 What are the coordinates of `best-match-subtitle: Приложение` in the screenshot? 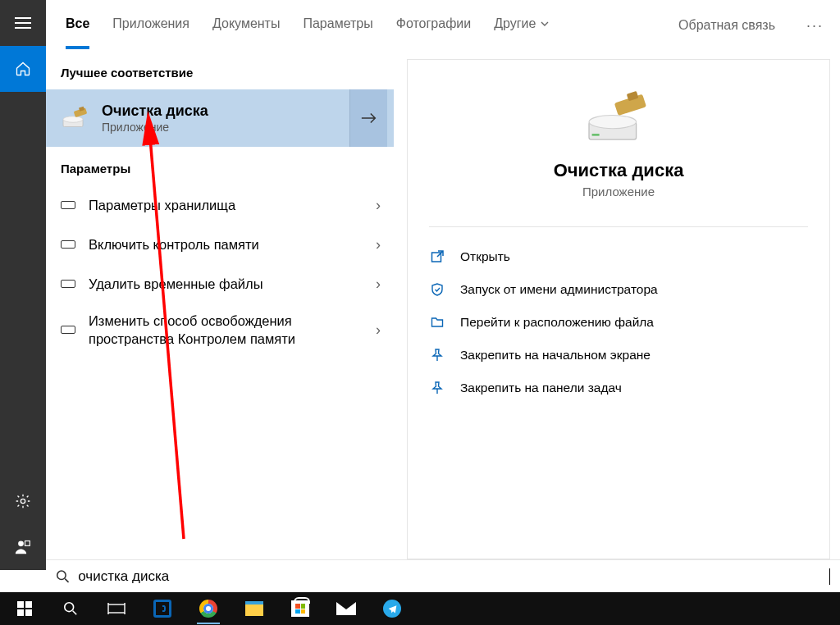 It's located at (220, 128).